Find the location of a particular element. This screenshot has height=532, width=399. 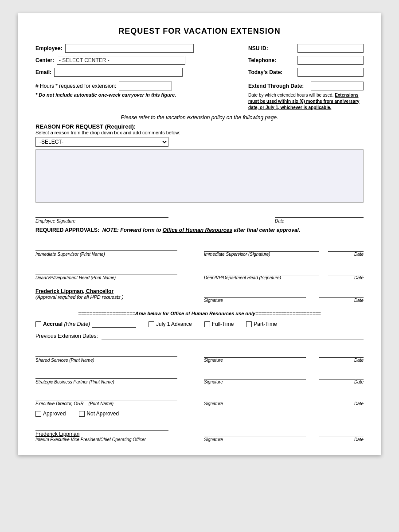

approved-checkbox is located at coordinates (38, 414).